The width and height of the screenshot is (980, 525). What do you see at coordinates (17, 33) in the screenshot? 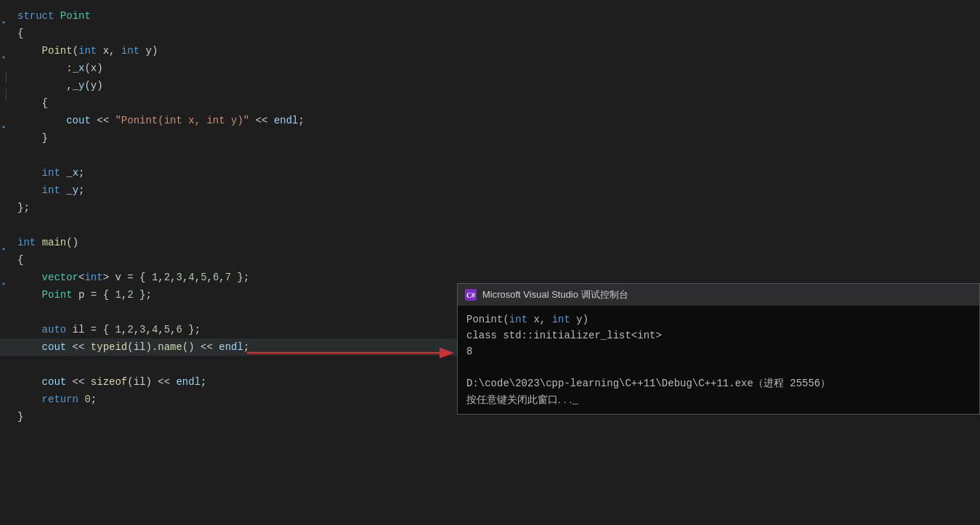
I see `line-content-2: {` at bounding box center [17, 33].